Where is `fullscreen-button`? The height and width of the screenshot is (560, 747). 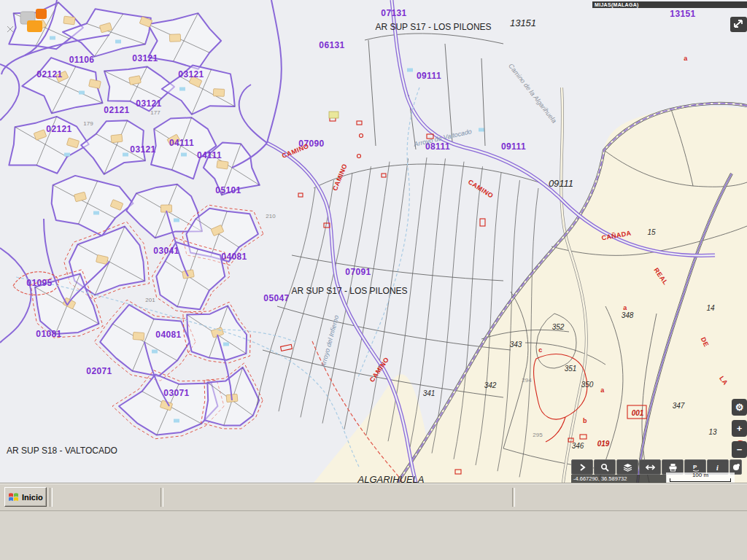
fullscreen-button is located at coordinates (738, 25).